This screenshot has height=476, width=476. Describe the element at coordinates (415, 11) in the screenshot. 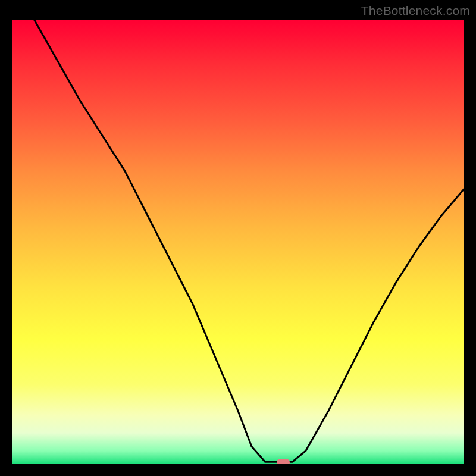

I see `watermark-text: TheBottleneck.com` at that location.